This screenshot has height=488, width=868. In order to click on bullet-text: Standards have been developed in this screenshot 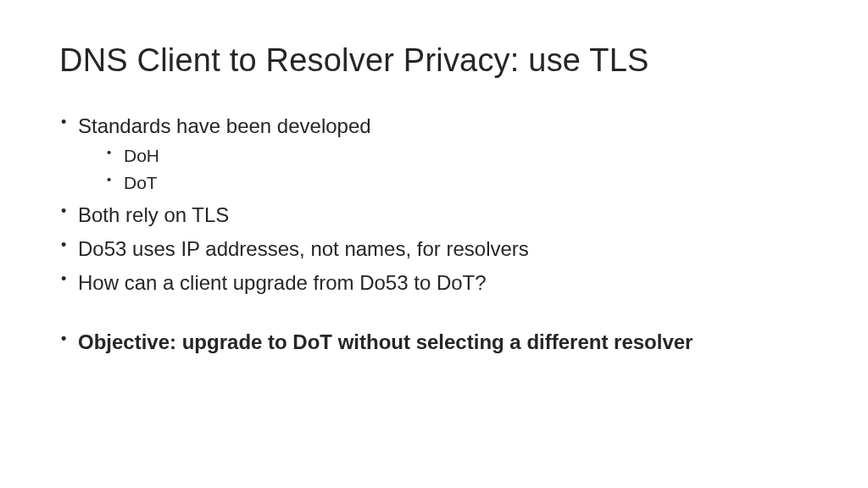, I will do `click(225, 125)`.